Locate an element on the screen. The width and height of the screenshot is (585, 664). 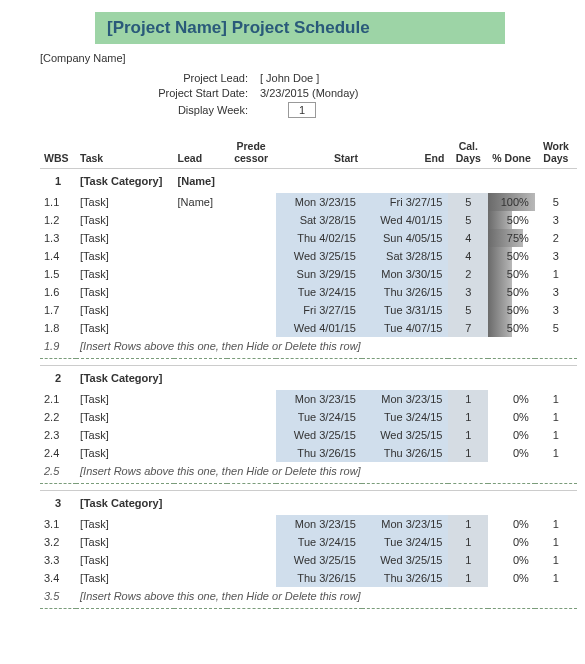
cell-end: Fri 3/27/15 is located at coordinates (405, 202).